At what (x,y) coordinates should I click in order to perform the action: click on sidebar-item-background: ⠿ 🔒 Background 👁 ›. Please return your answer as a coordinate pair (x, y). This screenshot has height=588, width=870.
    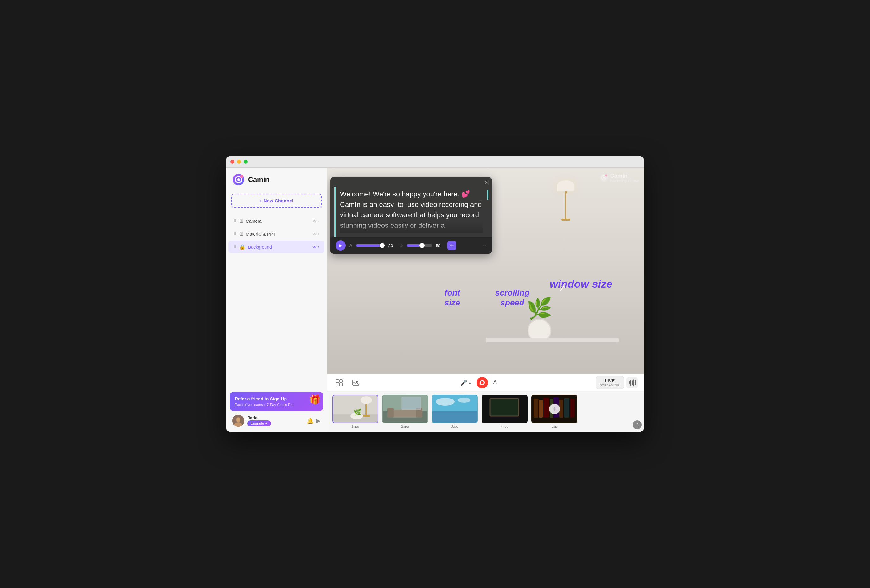
    Looking at the image, I should click on (276, 247).